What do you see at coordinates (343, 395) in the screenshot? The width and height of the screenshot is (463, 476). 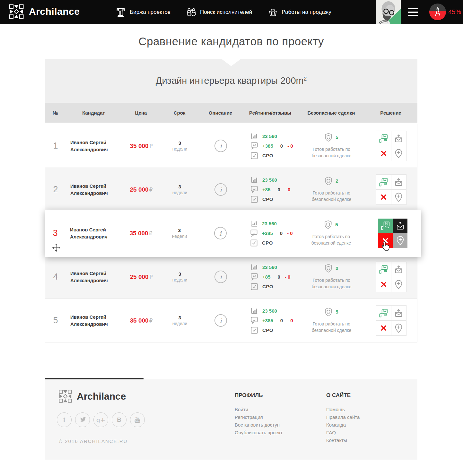 I see `footer-column-title: О САЙТЕ` at bounding box center [343, 395].